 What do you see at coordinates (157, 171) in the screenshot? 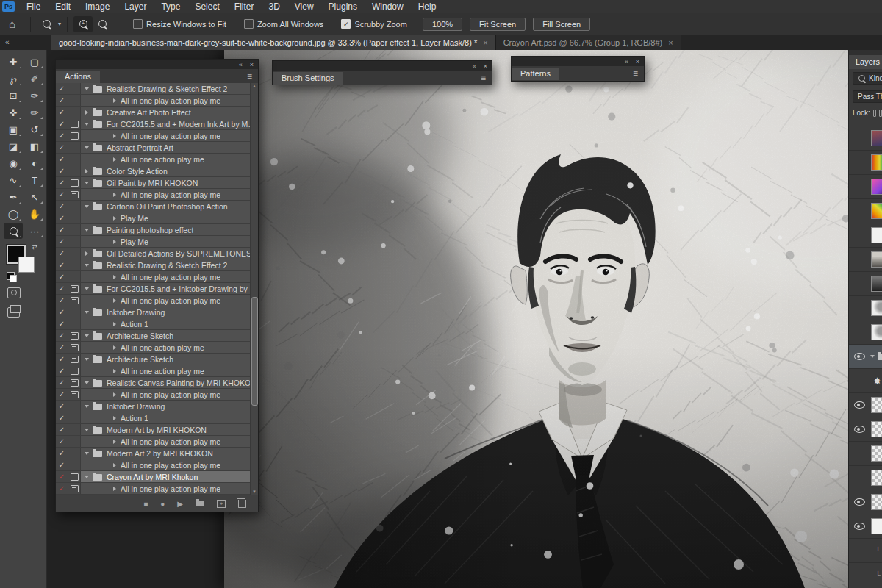
I see `action-row: ✓Color Style Action` at bounding box center [157, 171].